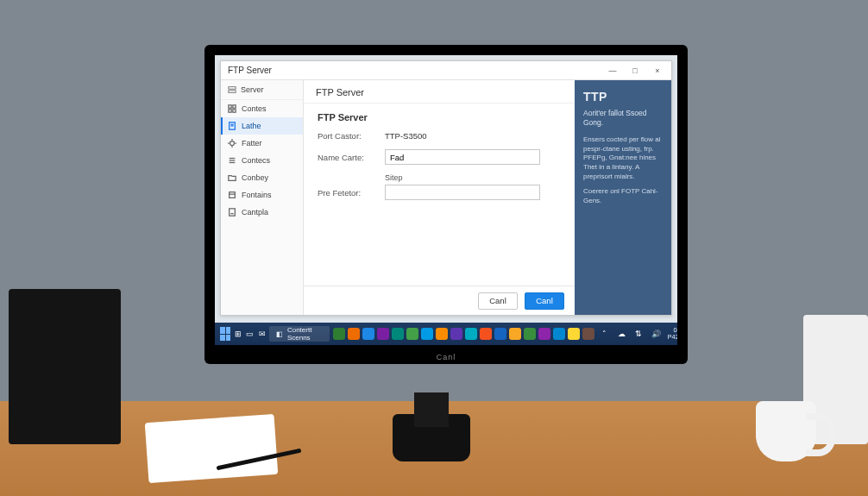 This screenshot has width=868, height=496. I want to click on taskbar-apps, so click(464, 334).